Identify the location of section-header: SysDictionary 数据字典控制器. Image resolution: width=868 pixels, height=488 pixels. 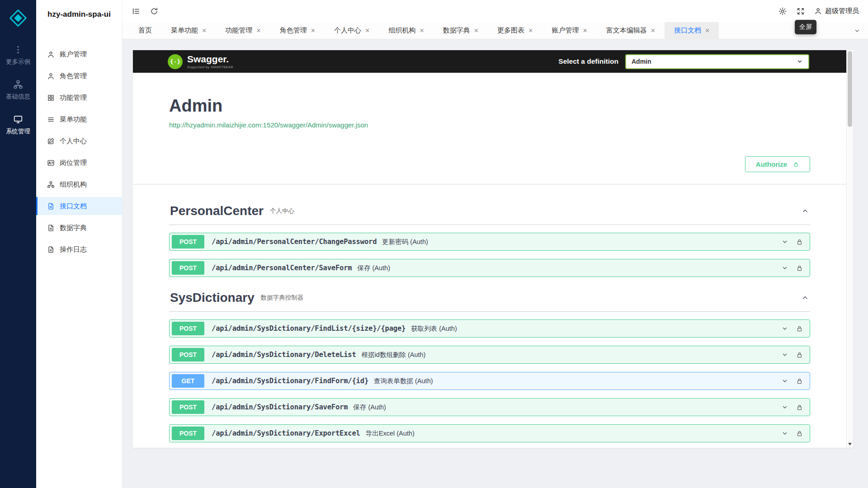
(490, 299).